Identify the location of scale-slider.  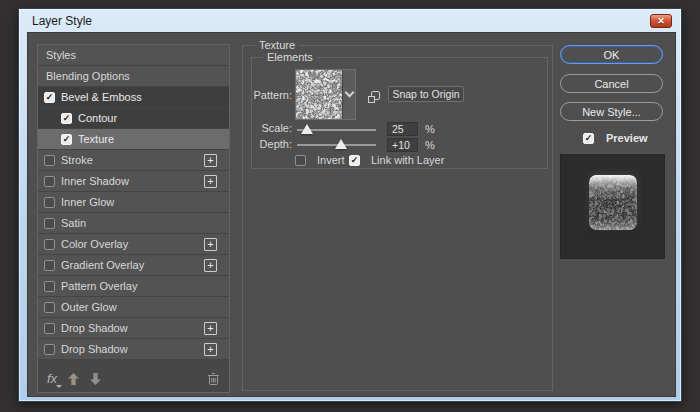
(336, 129).